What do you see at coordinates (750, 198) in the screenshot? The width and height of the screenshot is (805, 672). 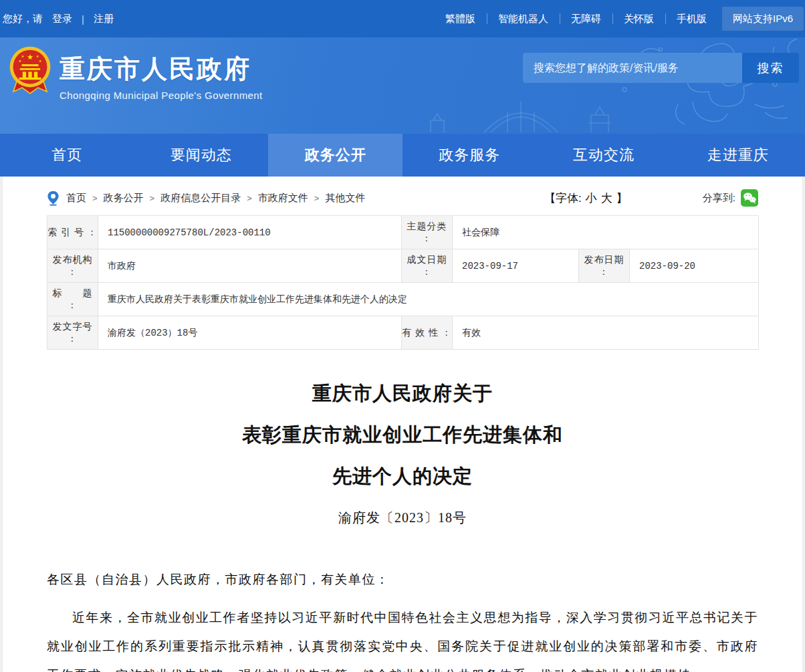 I see `wechat-share-icon` at bounding box center [750, 198].